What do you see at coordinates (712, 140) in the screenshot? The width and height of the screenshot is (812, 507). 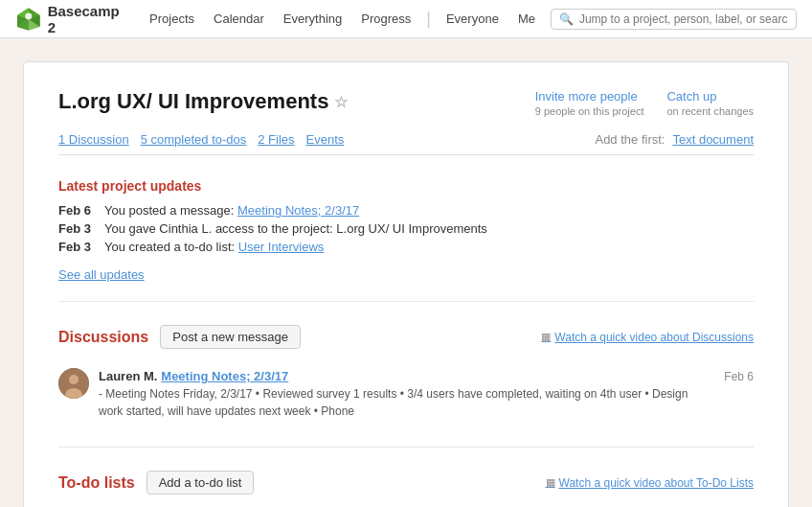 I see `add-text-document-link: Text document` at bounding box center [712, 140].